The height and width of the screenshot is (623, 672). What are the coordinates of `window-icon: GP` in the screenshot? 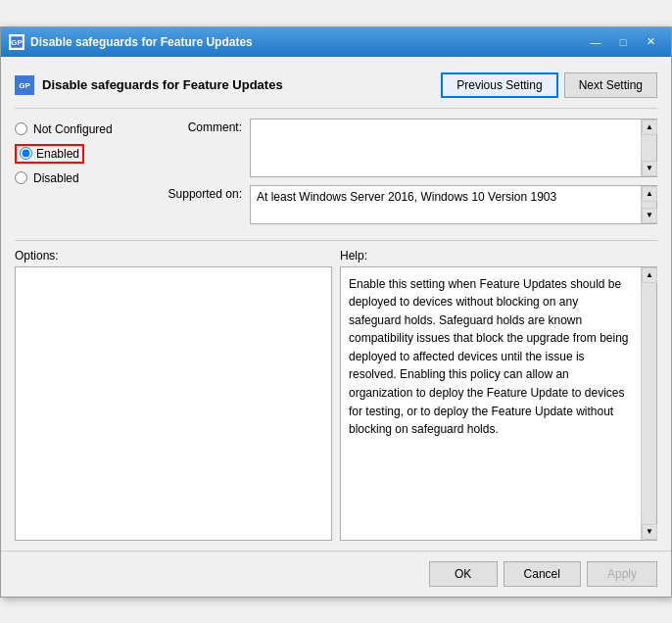 It's located at (17, 42).